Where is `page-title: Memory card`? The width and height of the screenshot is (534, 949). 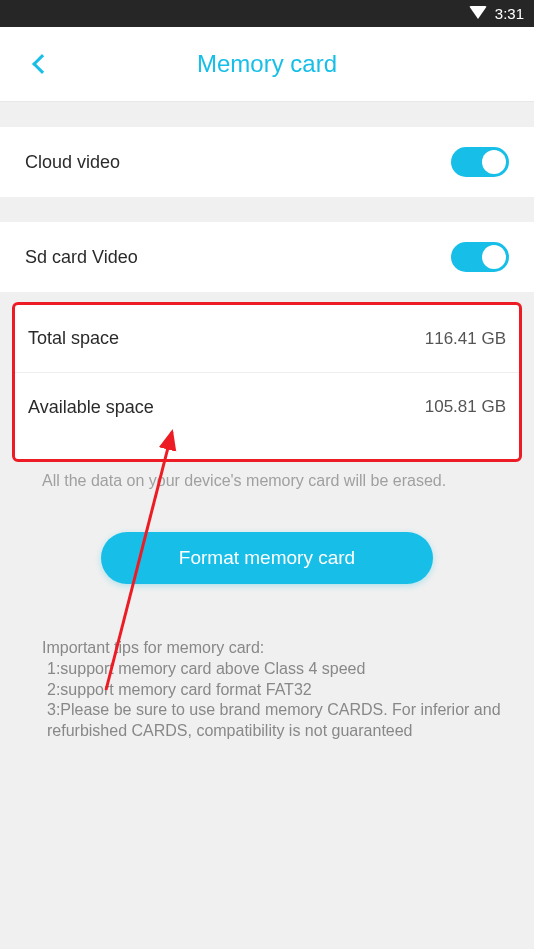 page-title: Memory card is located at coordinates (267, 64).